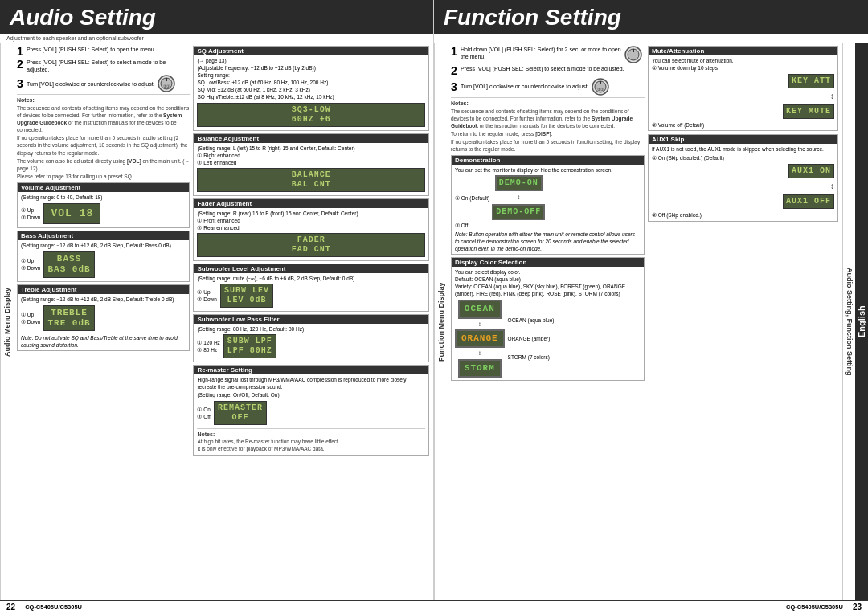 The image size is (868, 613). Describe the element at coordinates (548, 205) in the screenshot. I see `demonstration: Demonstration You can set the monitor to…` at that location.